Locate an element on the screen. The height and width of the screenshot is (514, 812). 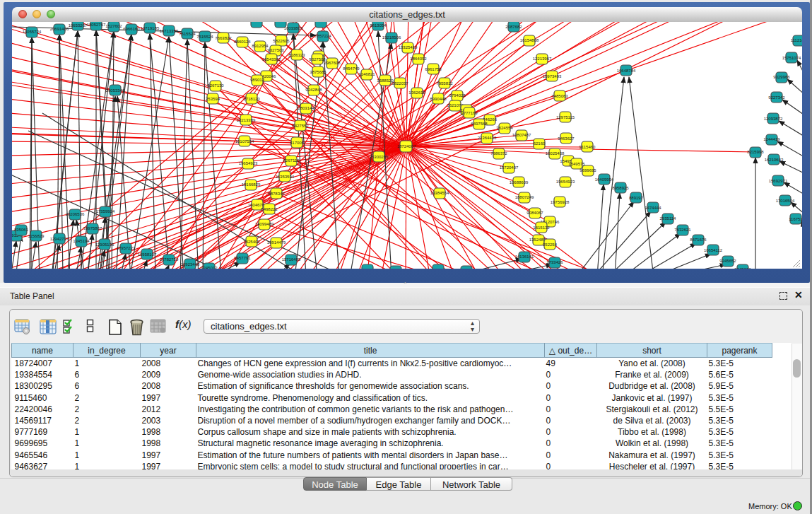
svg-text: 18052767 is located at coordinates (96, 25).